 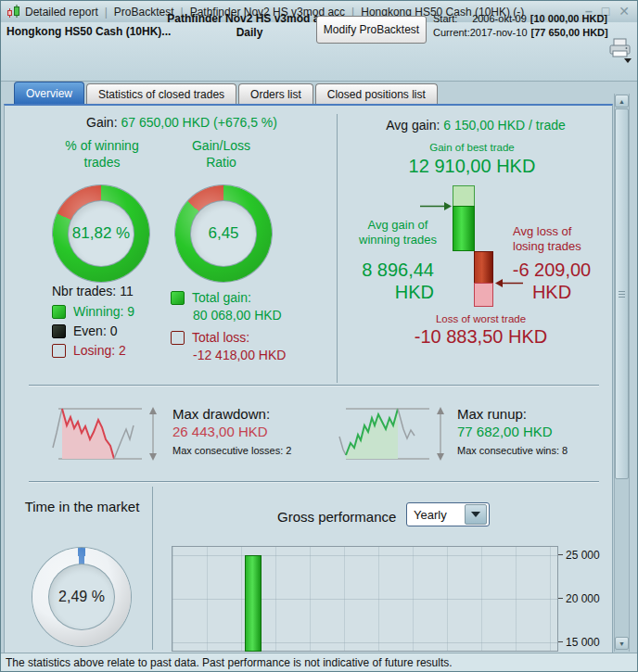 What do you see at coordinates (504, 432) in the screenshot?
I see `max-runup-value: 77 682,00 HKD` at bounding box center [504, 432].